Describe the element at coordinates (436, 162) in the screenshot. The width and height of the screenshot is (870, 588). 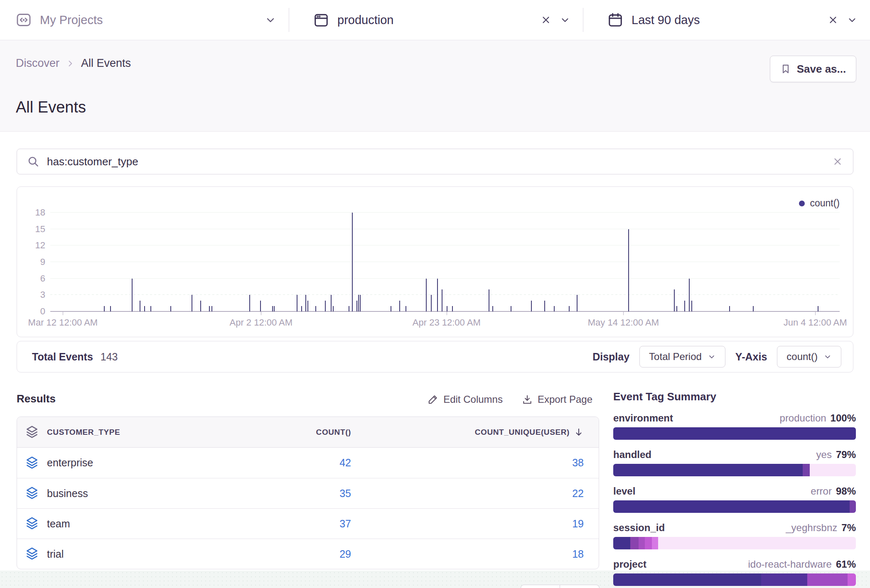
I see `search-input` at that location.